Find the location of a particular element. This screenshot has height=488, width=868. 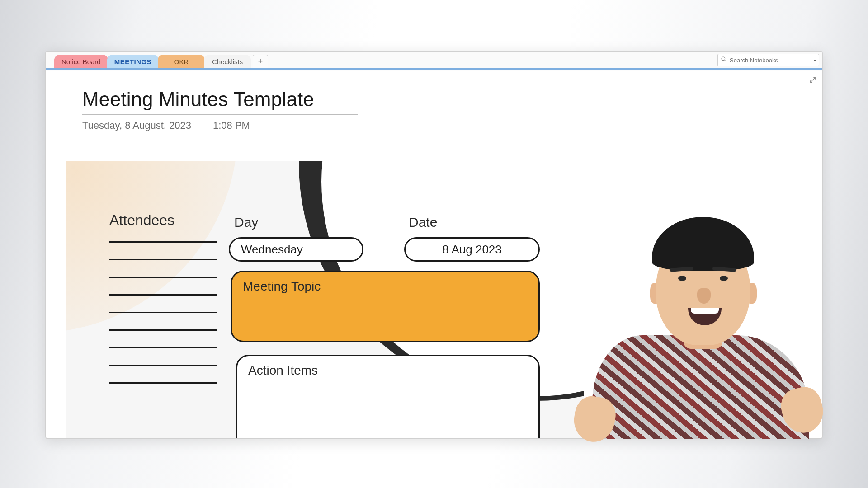

action-items-box: Action Items is located at coordinates (388, 397).